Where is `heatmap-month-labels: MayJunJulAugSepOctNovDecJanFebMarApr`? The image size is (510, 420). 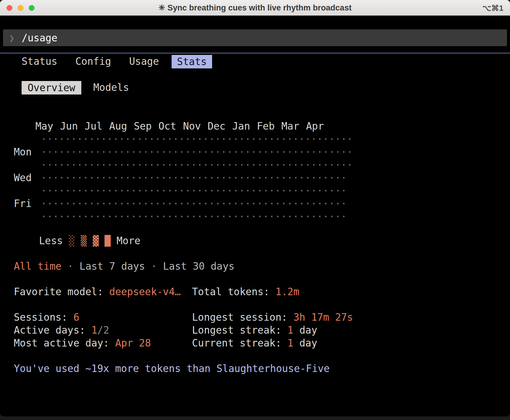 heatmap-month-labels: MayJunJulAugSepOctNovDecJanFebMarApr is located at coordinates (255, 126).